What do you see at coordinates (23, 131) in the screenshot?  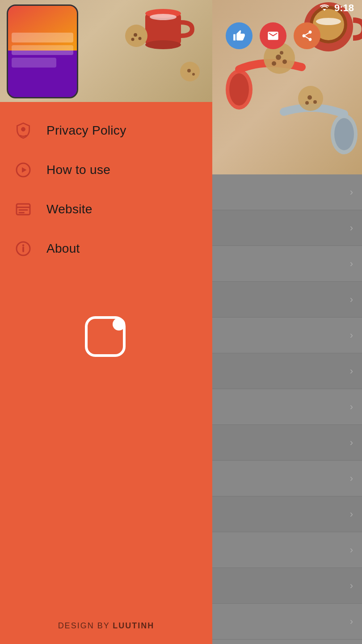 I see `shield-icon` at bounding box center [23, 131].